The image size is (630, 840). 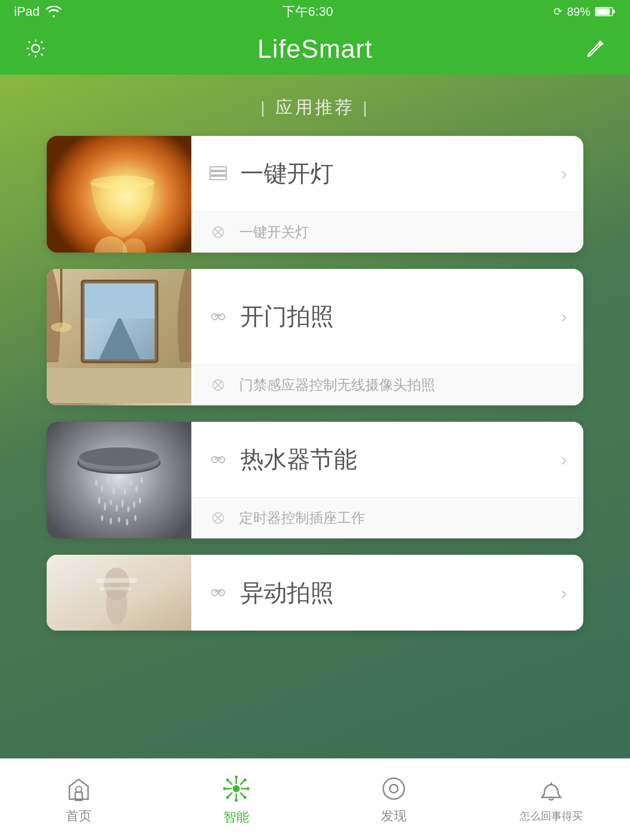 What do you see at coordinates (218, 385) in the screenshot?
I see `door-sub-icon` at bounding box center [218, 385].